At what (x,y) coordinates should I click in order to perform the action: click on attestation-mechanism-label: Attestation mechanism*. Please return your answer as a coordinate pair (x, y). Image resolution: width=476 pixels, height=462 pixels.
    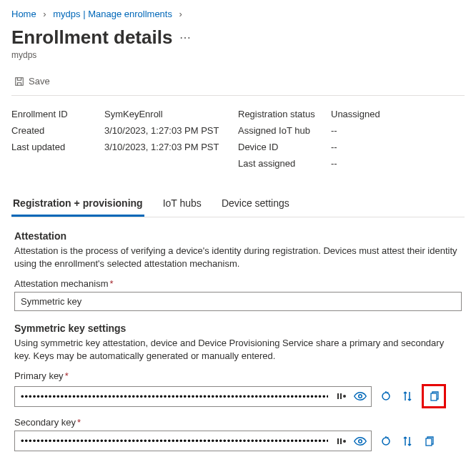
    Looking at the image, I should click on (238, 283).